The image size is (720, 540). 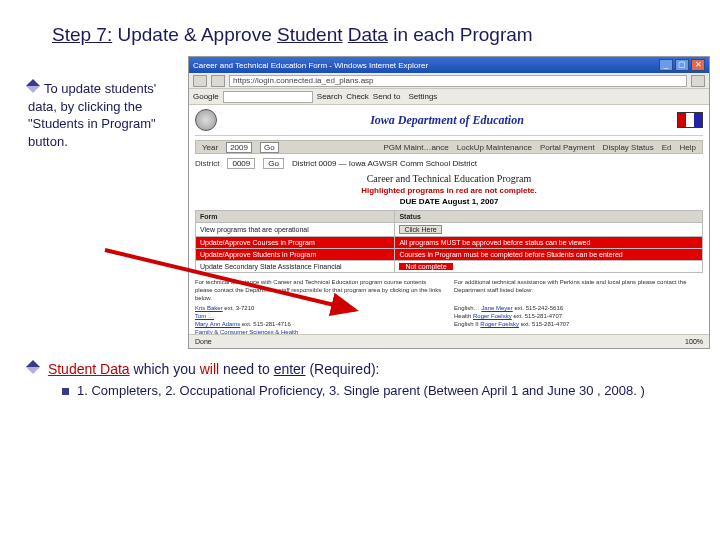 What do you see at coordinates (496, 308) in the screenshot?
I see `contact-link: Jane Meyer` at bounding box center [496, 308].